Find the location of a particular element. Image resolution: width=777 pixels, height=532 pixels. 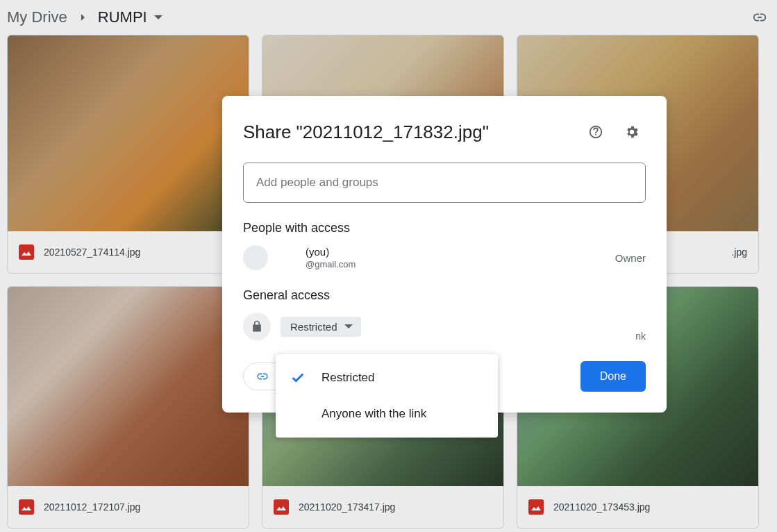

dropdown-option-anyone: Anyone with the link is located at coordinates (387, 414).